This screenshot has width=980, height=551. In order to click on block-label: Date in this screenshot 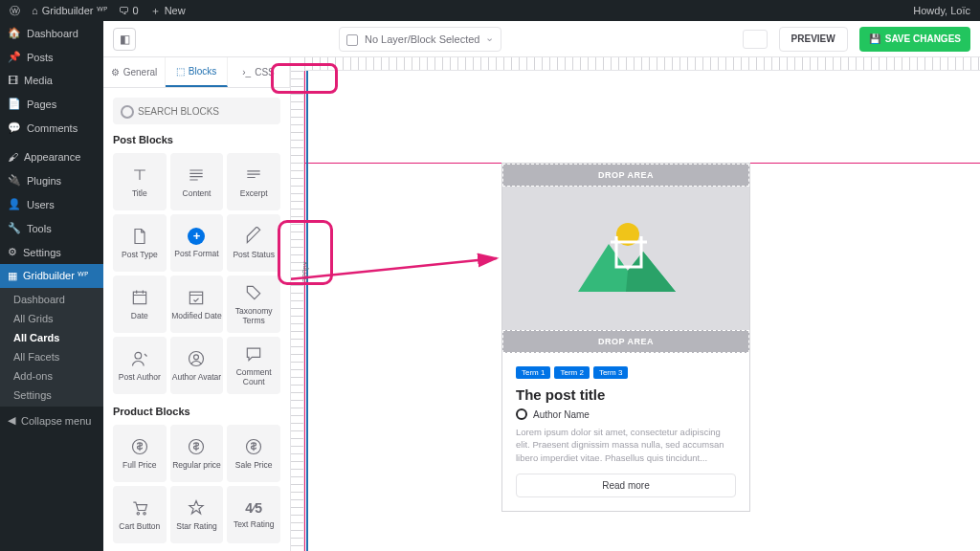, I will do `click(140, 316)`.